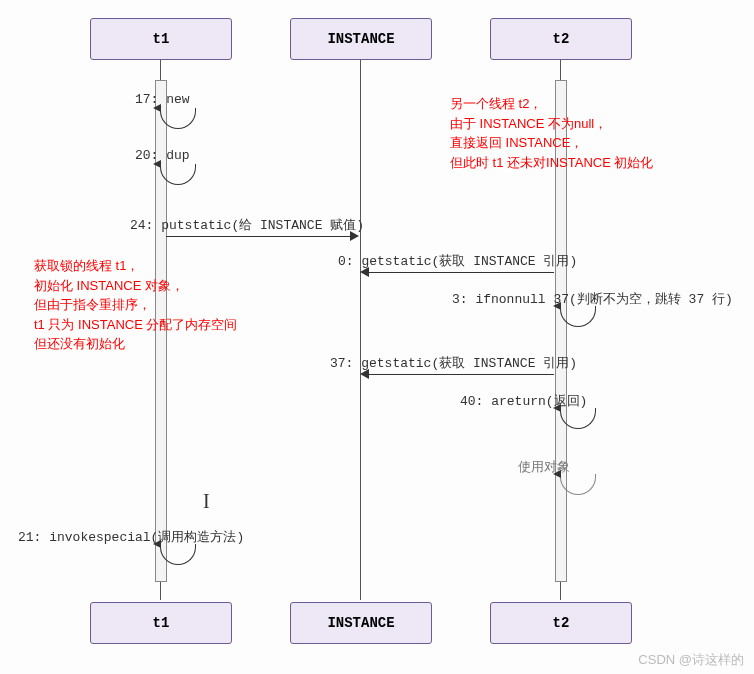  I want to click on msg-new: 17: new, so click(162, 100).